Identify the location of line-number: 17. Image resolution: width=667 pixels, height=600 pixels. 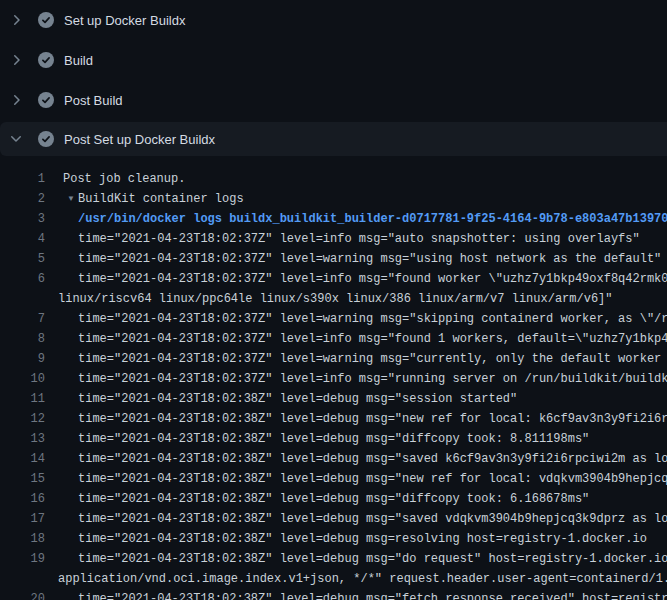
(22, 519).